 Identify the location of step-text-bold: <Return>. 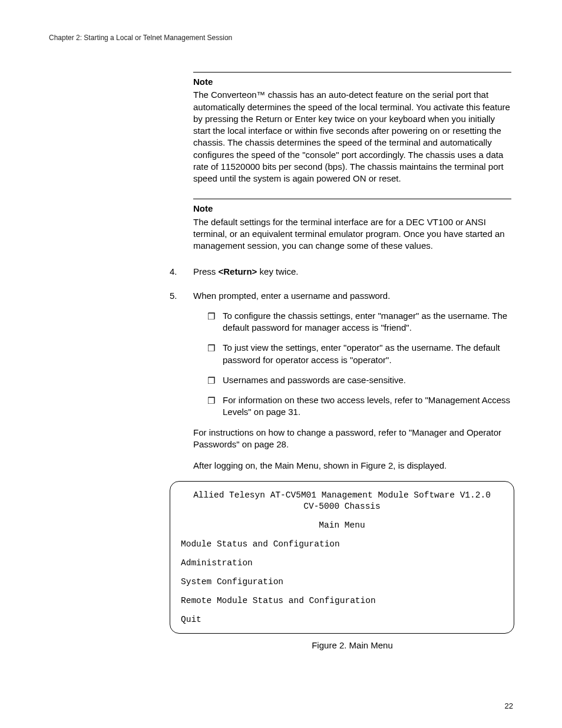
(238, 271).